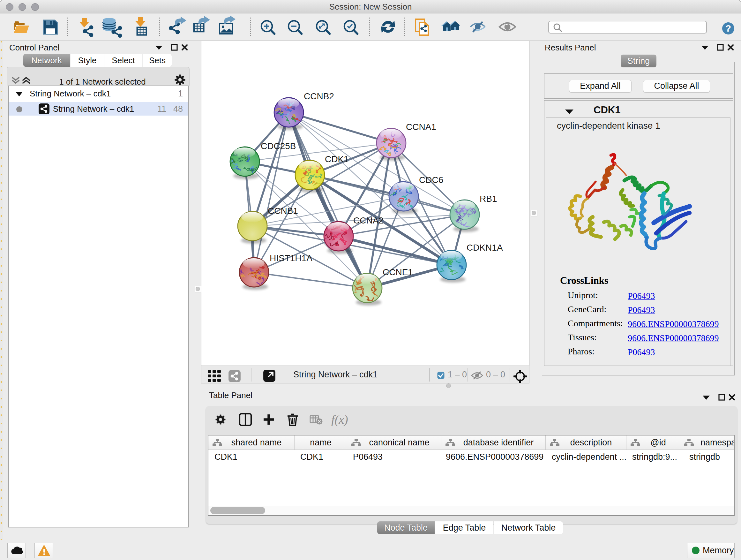 The height and width of the screenshot is (560, 741). I want to click on svg-text: CDC6, so click(431, 180).